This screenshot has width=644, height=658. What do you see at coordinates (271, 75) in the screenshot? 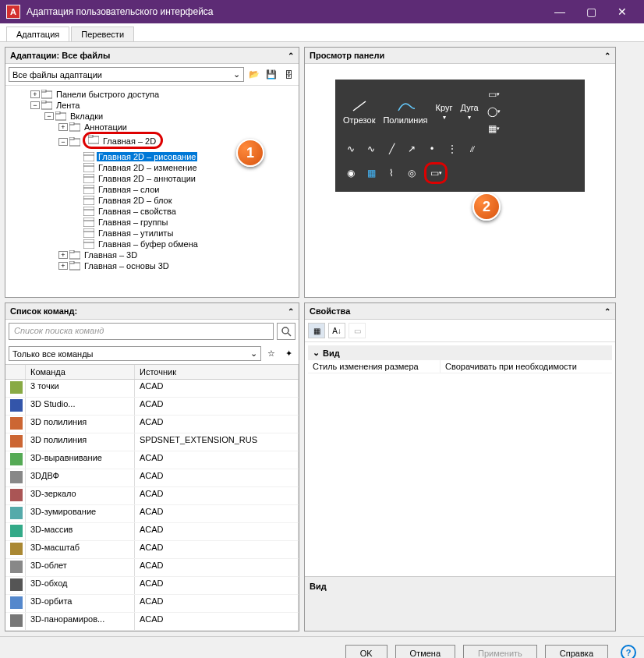
I see `save-icon: 💾` at bounding box center [271, 75].